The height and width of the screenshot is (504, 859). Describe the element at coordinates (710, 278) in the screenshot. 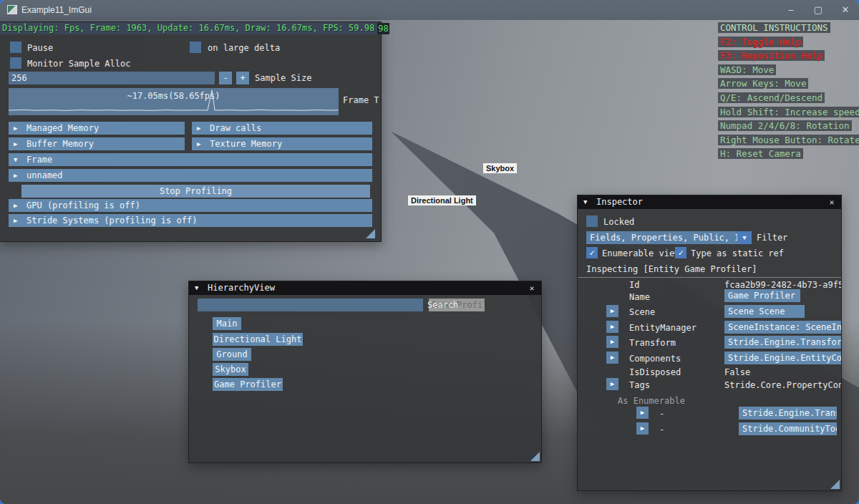

I see `separator` at that location.